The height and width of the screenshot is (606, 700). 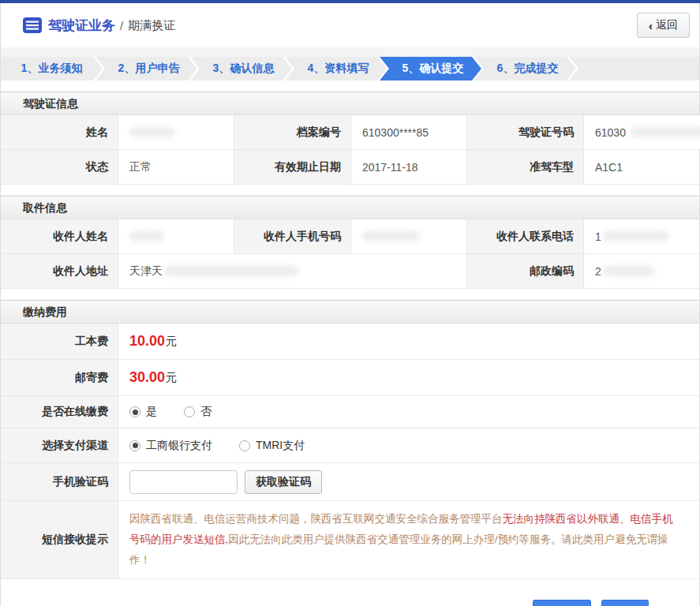 What do you see at coordinates (183, 482) in the screenshot?
I see `sms-code-input` at bounding box center [183, 482].